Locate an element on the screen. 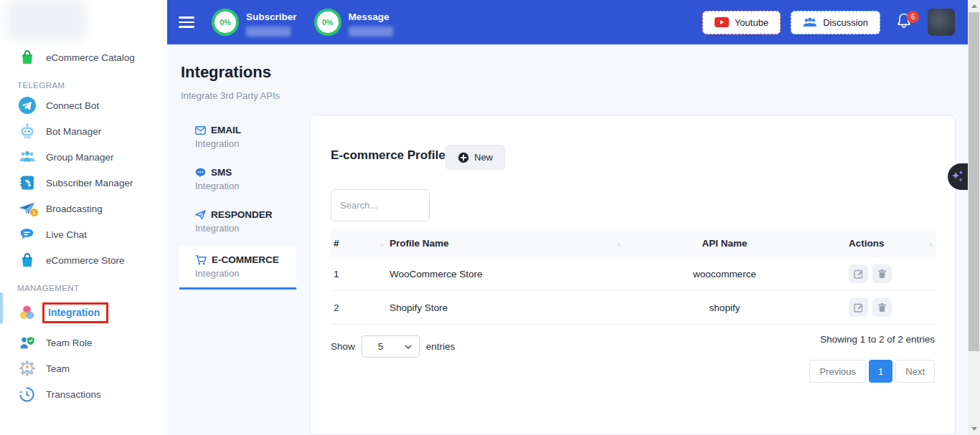 The height and width of the screenshot is (435, 980). page-title: Integrations is located at coordinates (226, 72).